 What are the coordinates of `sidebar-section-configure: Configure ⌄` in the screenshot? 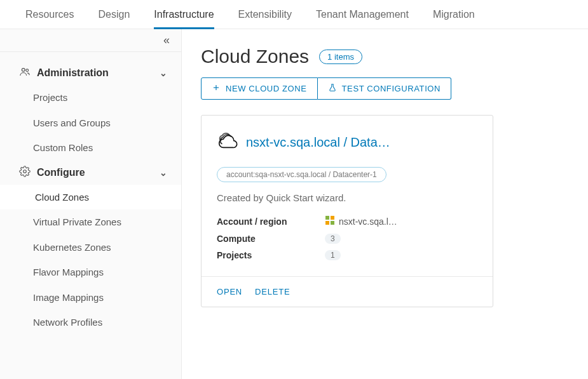 It's located at (90, 173).